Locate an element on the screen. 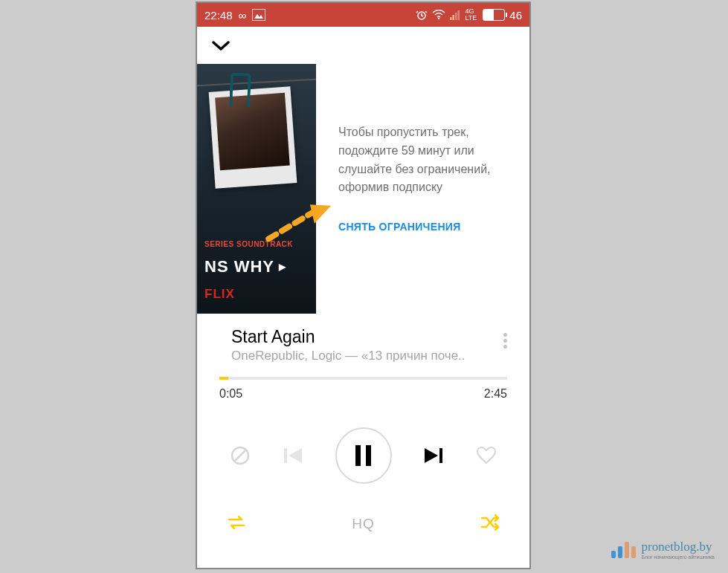  next-button is located at coordinates (433, 456).